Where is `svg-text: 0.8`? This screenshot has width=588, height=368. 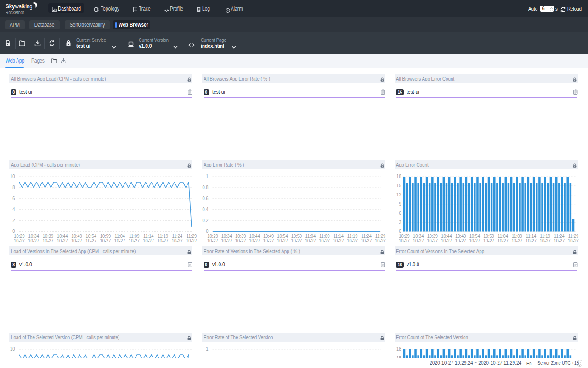
svg-text: 0.8 is located at coordinates (205, 187).